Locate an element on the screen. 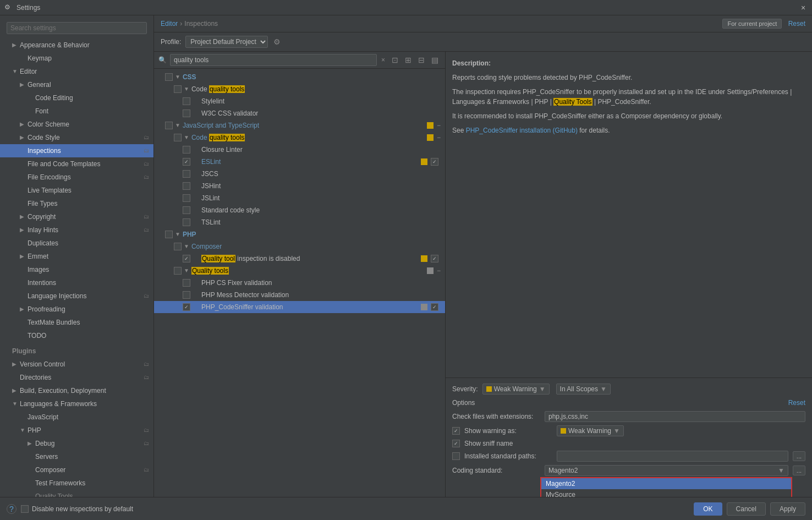 This screenshot has width=812, height=520. sidebar-item-copyright: ▶ Copyright 🗂 is located at coordinates (77, 217).